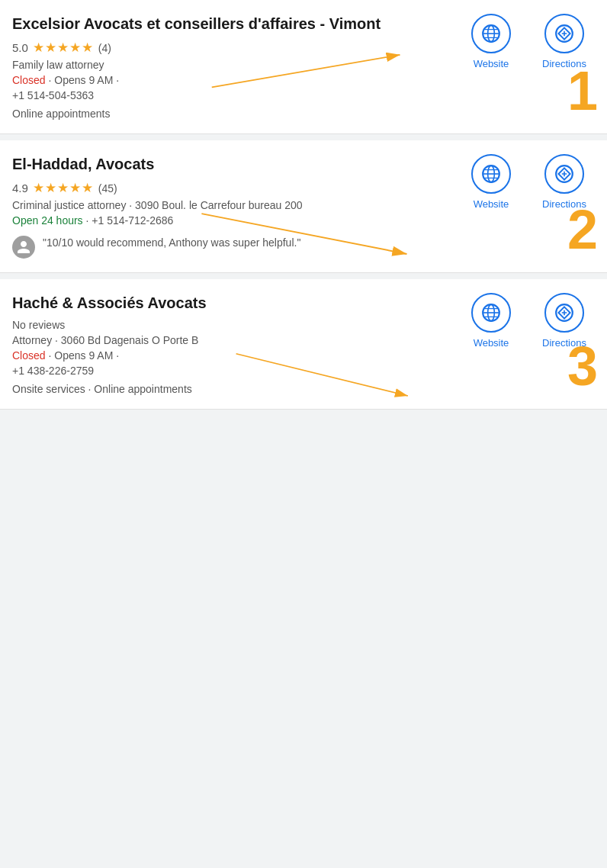  What do you see at coordinates (491, 174) in the screenshot?
I see `card-2-website-icon` at bounding box center [491, 174].